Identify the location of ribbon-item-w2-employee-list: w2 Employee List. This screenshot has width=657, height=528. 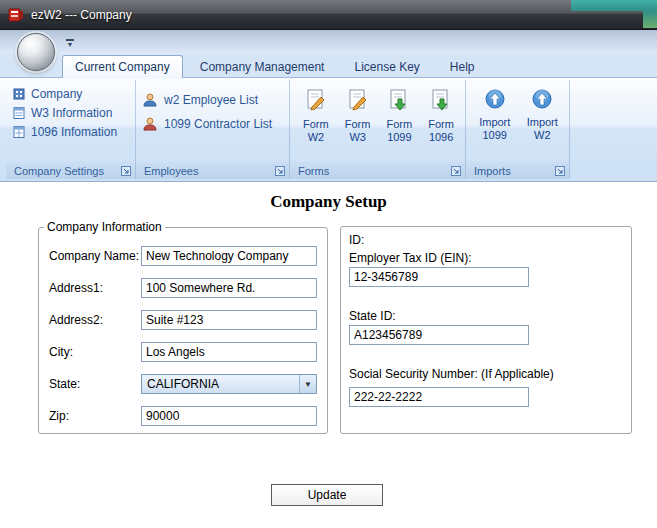
(214, 100).